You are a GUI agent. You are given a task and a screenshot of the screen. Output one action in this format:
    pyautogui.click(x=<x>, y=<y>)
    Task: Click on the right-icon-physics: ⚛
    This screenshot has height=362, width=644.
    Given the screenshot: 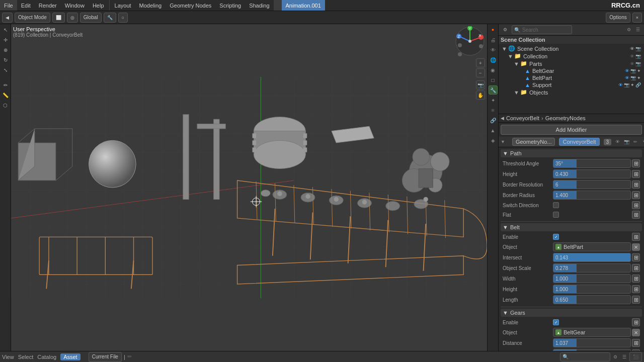 What is the action you would take?
    pyautogui.click(x=493, y=110)
    